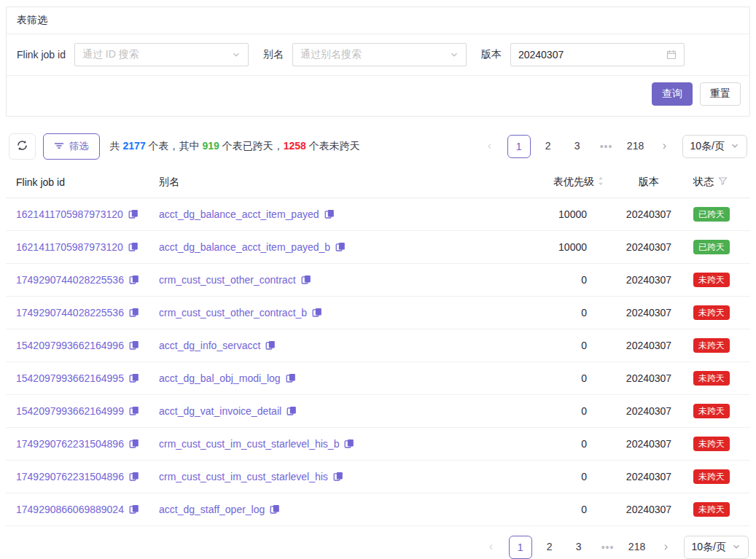 The height and width of the screenshot is (559, 756). Describe the element at coordinates (233, 313) in the screenshot. I see `alias-link: crm_cust_cust_other_contract_b` at that location.